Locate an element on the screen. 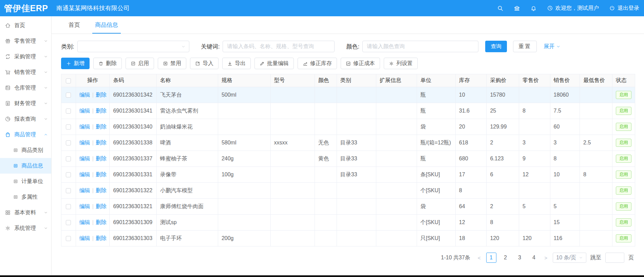 Image resolution: width=644 pixels, height=277 pixels. 列设置-button: 列设置 is located at coordinates (401, 63).